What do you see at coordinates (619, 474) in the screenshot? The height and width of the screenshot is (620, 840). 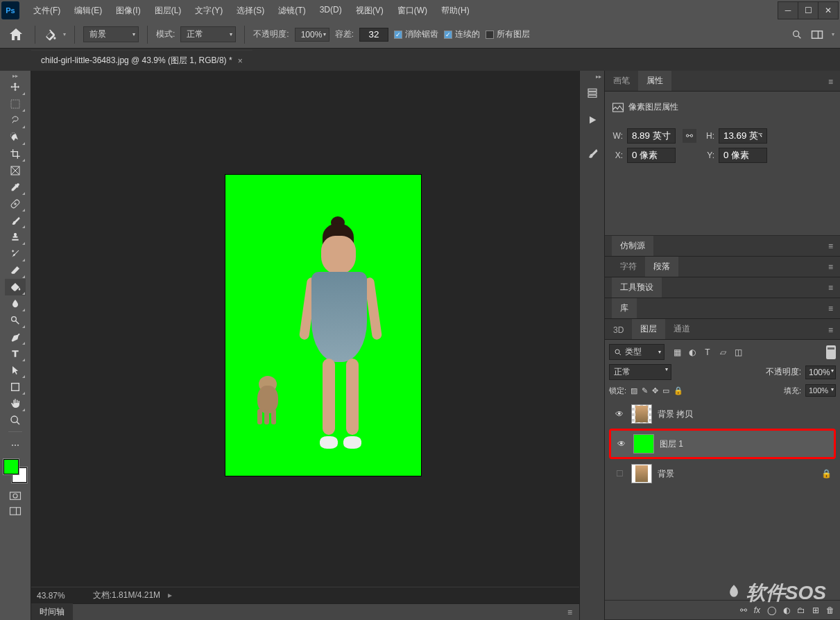 I see `visibility-icon: ☐` at bounding box center [619, 474].